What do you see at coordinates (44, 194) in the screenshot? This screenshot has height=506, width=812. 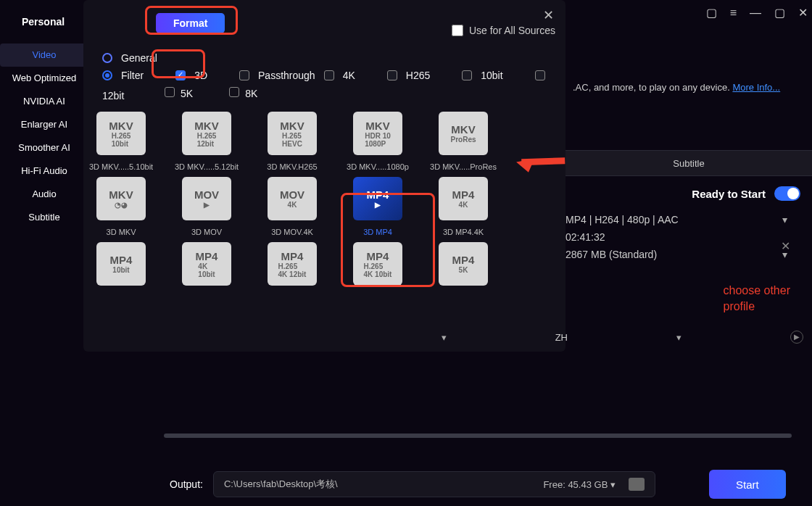 I see `sidebar-item-audio: Audio` at bounding box center [44, 194].